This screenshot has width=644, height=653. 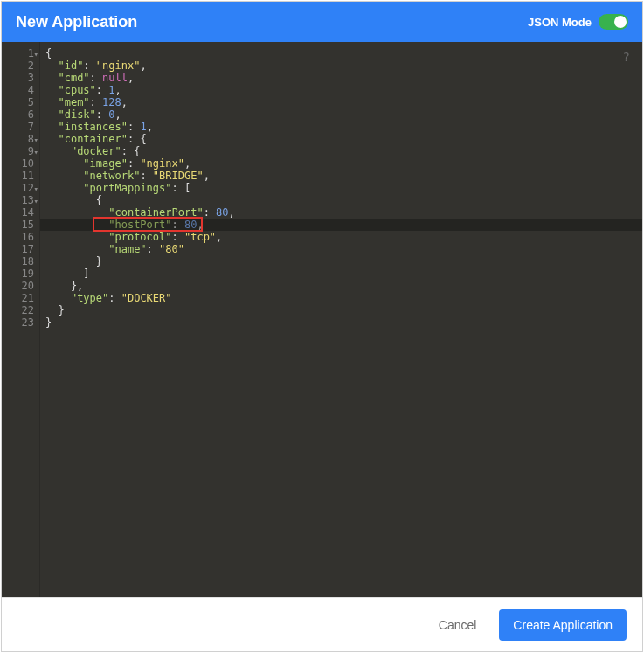 What do you see at coordinates (77, 23) in the screenshot?
I see `dialog-title: New Application` at bounding box center [77, 23].